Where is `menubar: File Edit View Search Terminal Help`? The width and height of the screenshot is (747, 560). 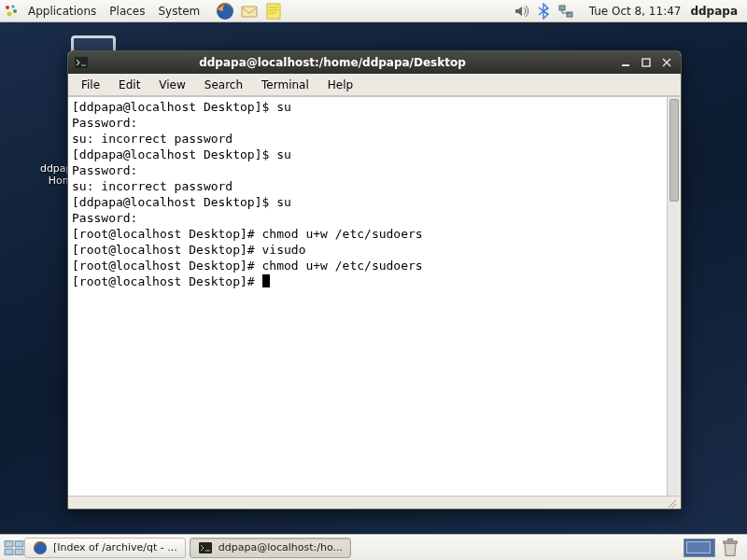
menubar: File Edit View Search Terminal Help is located at coordinates (374, 85).